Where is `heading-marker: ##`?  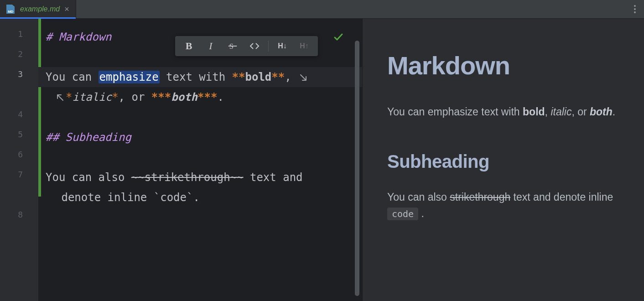
heading-marker: ## is located at coordinates (56, 137).